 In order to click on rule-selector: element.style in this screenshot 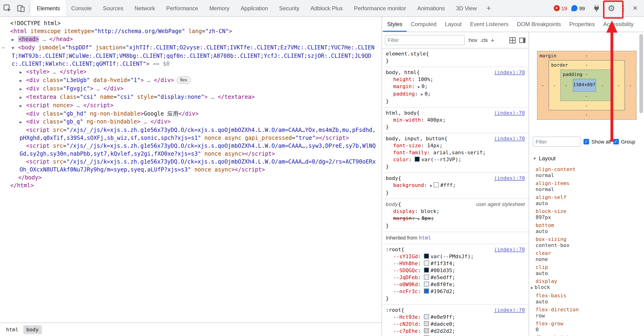, I will do `click(406, 54)`.